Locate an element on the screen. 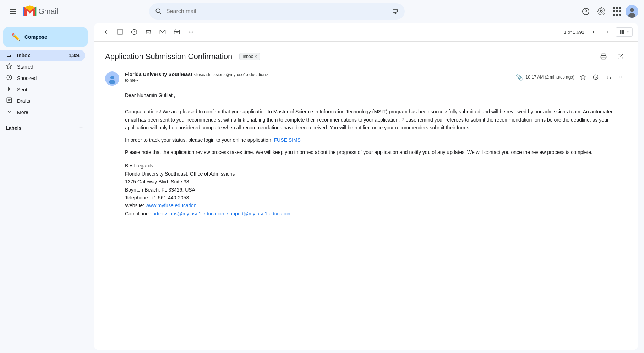 The image size is (644, 353). snoozed-label: Snoozed is located at coordinates (48, 78).